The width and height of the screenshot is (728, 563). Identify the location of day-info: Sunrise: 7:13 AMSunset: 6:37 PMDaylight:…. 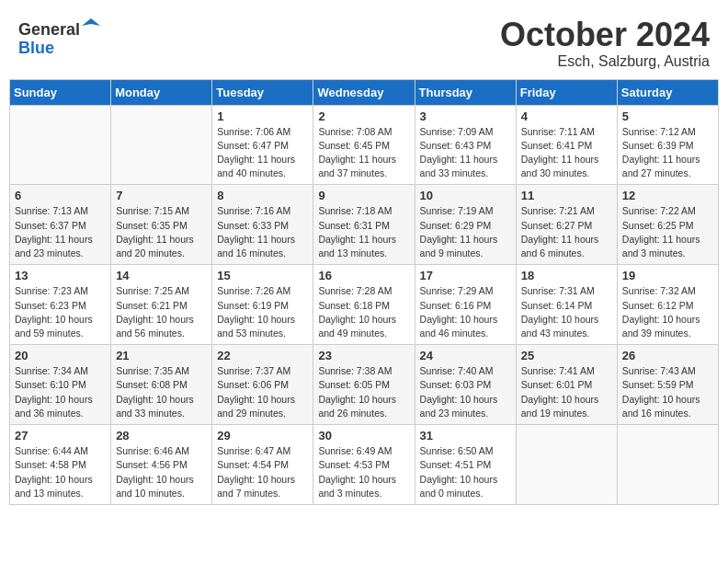
(61, 232).